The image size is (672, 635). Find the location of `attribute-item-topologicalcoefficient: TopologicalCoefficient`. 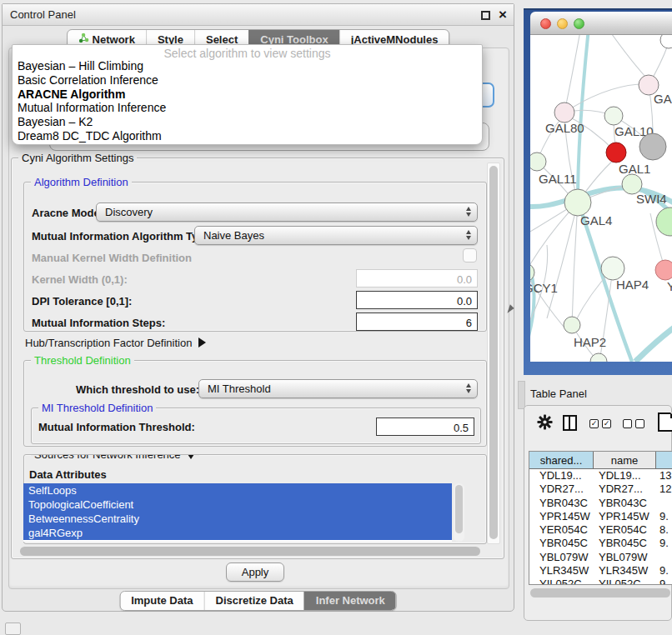

attribute-item-topologicalcoefficient: TopologicalCoefficient is located at coordinates (238, 505).